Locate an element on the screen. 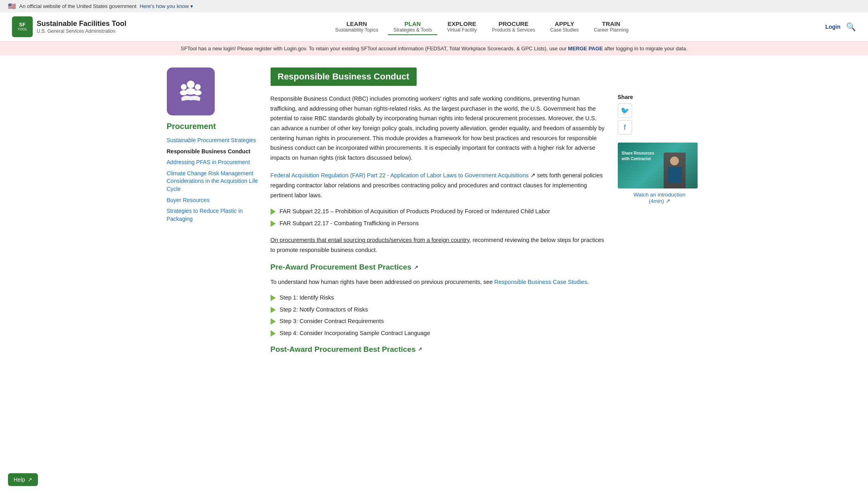  procurement-icon is located at coordinates (191, 91).